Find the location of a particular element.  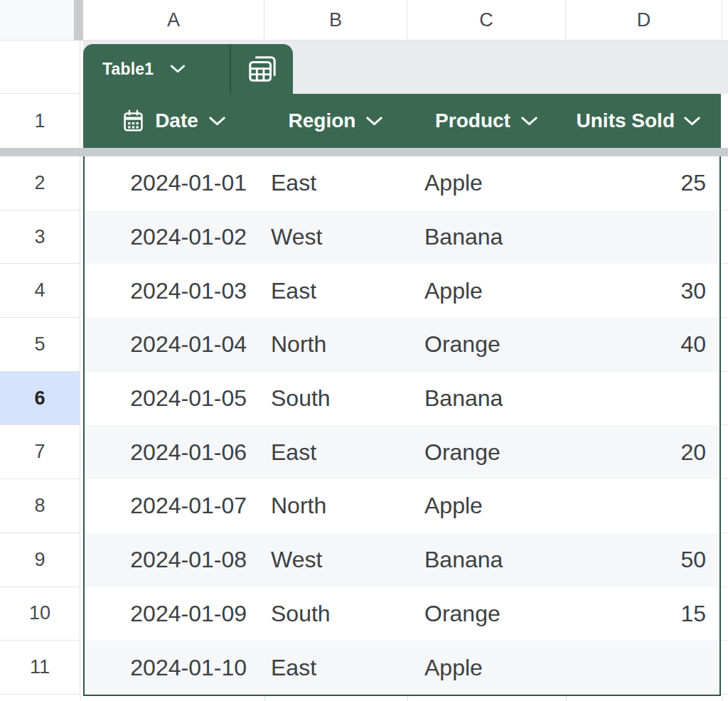

cell-units-sold: 30 is located at coordinates (643, 291).